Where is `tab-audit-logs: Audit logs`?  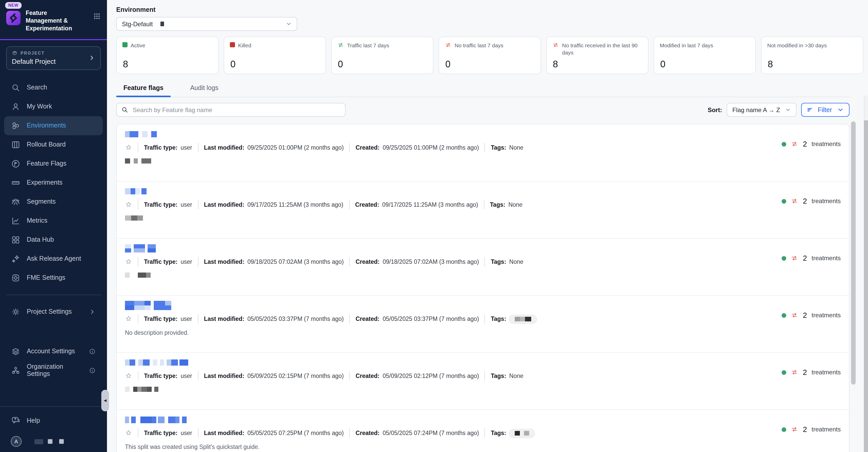
tab-audit-logs: Audit logs is located at coordinates (204, 90).